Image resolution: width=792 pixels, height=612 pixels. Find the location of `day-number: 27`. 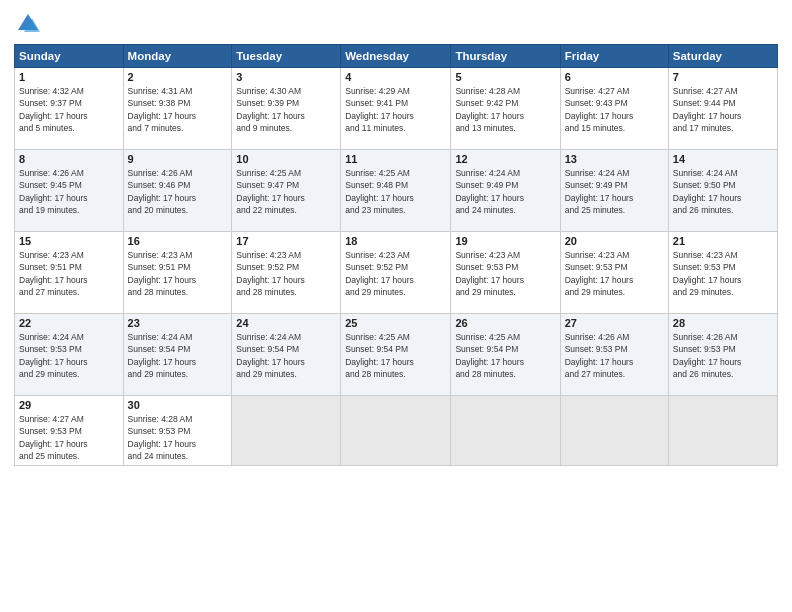

day-number: 27 is located at coordinates (614, 323).